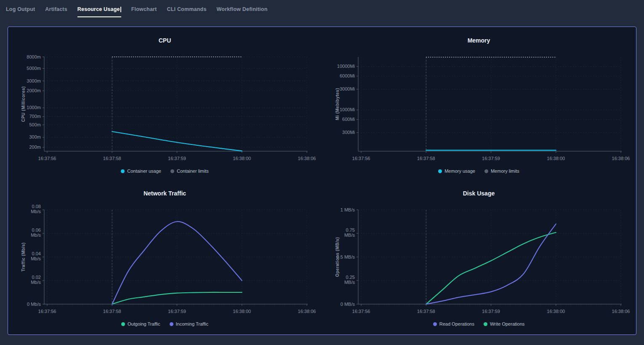 The height and width of the screenshot is (345, 644). What do you see at coordinates (34, 304) in the screenshot?
I see `svg-text: 0 Mb/s` at bounding box center [34, 304].